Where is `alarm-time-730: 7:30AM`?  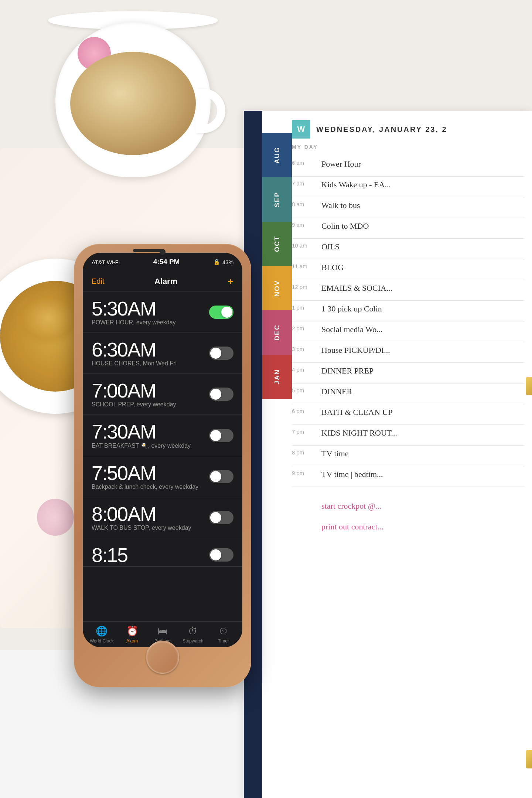 alarm-time-730: 7:30AM is located at coordinates (150, 432).